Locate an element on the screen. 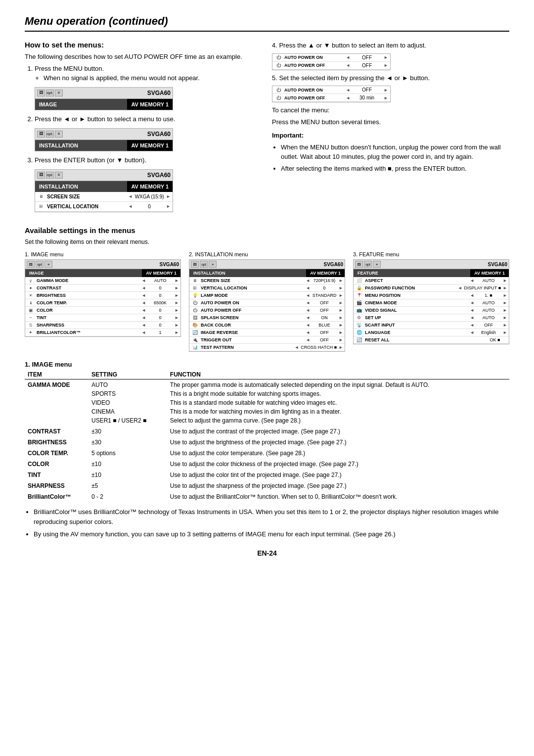  menu-bar-right-1: AV MEMORY 1 is located at coordinates (150, 105).